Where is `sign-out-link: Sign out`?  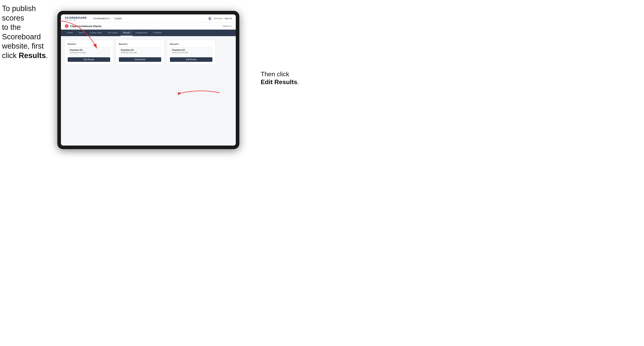 sign-out-link: Sign out is located at coordinates (228, 18).